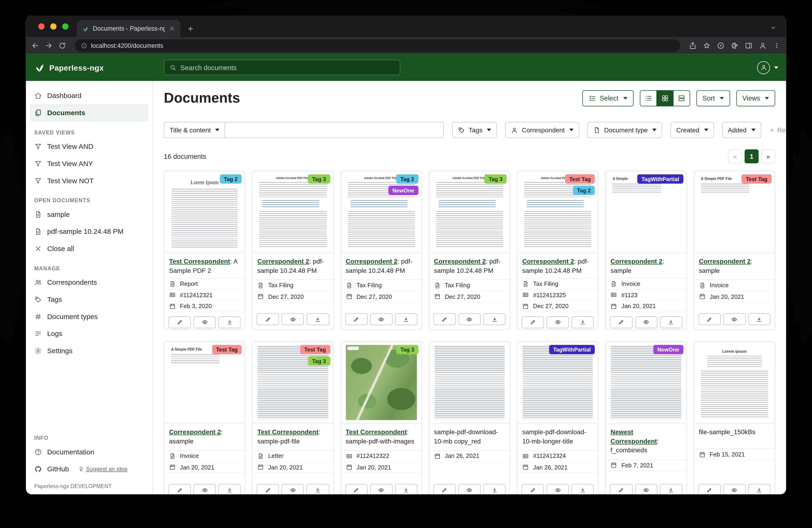 Image resolution: width=812 pixels, height=528 pixels. Describe the element at coordinates (768, 67) in the screenshot. I see `user-menu` at that location.